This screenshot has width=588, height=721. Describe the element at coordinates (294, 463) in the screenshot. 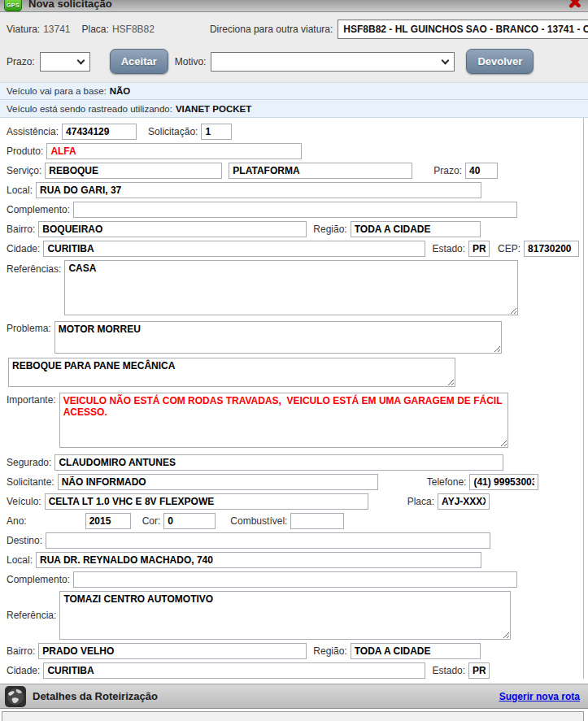

I see `segurado-row: Segurado:` at that location.